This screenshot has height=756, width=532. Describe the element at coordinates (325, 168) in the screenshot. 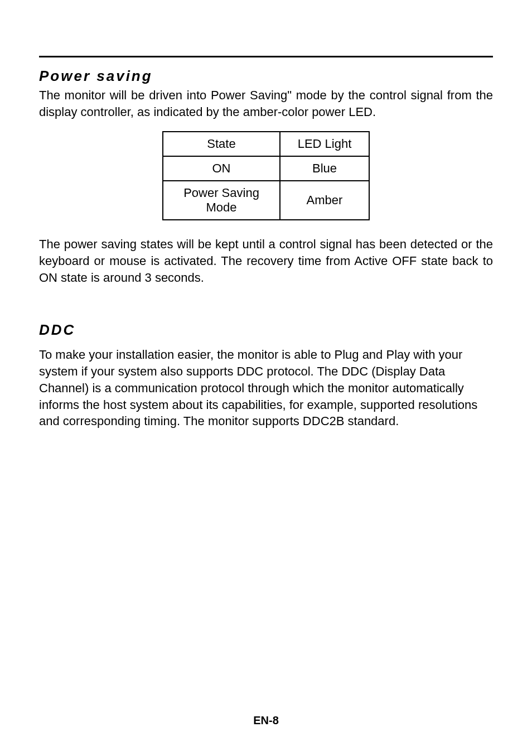

I see `table-cell-led: Blue` at that location.